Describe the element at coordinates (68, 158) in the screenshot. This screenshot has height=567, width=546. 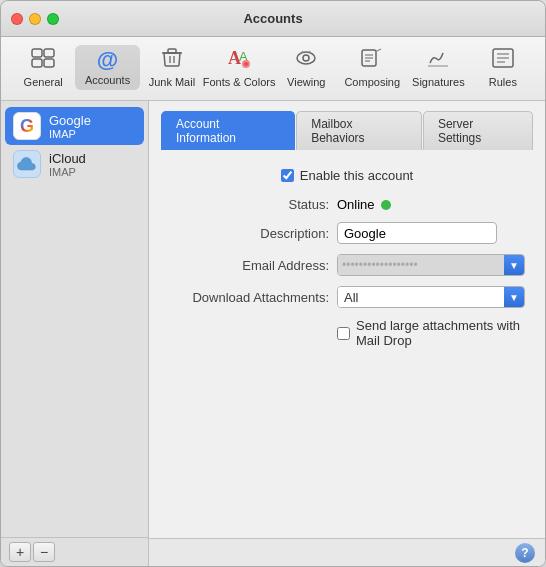
I see `icloud-account-name: iCloud` at that location.